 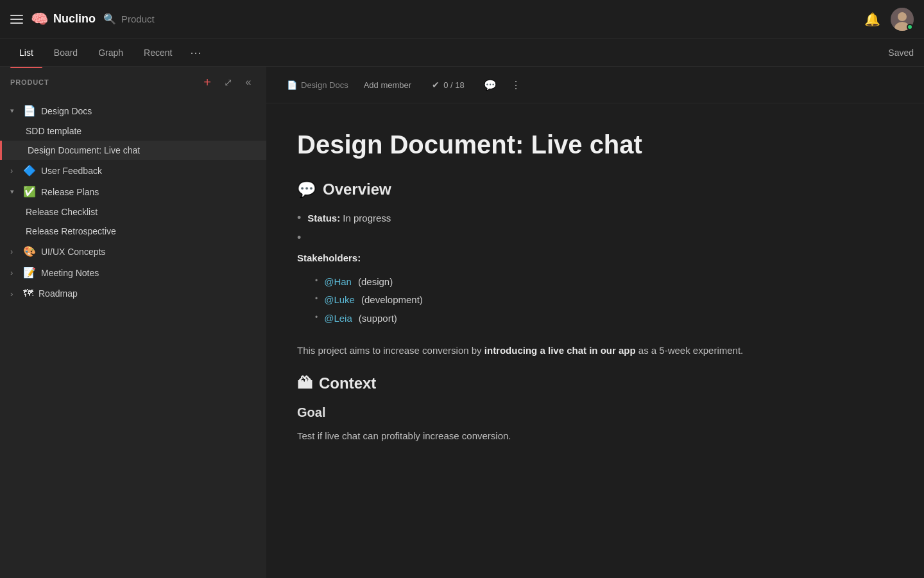 What do you see at coordinates (135, 212) in the screenshot?
I see `sidebar-item-label: Release Checklist` at bounding box center [135, 212].